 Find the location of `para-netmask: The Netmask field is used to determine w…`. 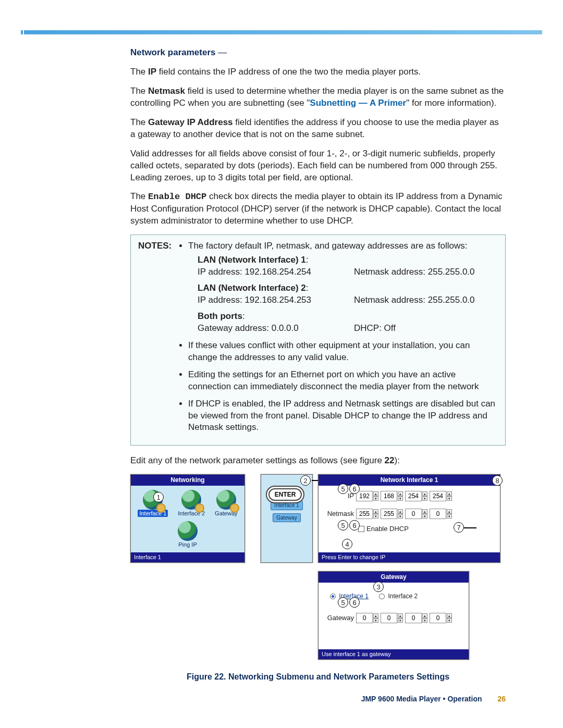

para-netmask: The Netmask field is used to determine w… is located at coordinates (318, 97).